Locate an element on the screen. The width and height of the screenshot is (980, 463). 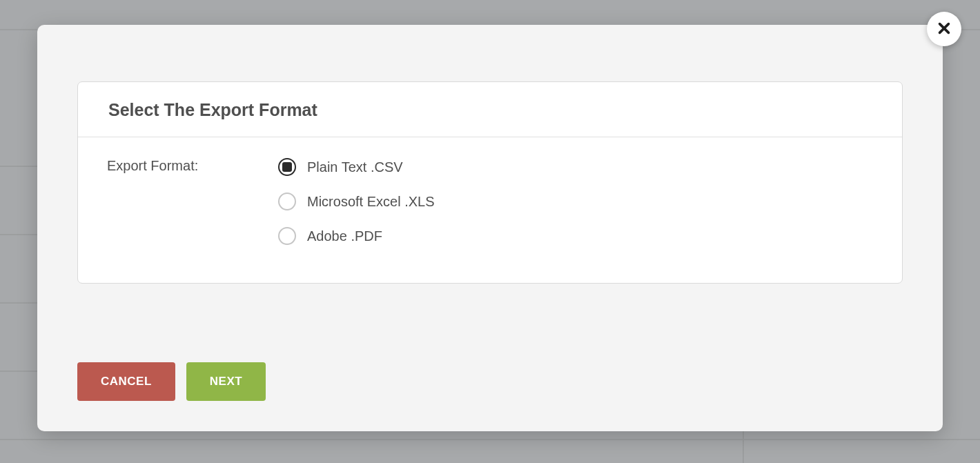
radio-option-xls: Microsoft Excel .XLS is located at coordinates (356, 201).